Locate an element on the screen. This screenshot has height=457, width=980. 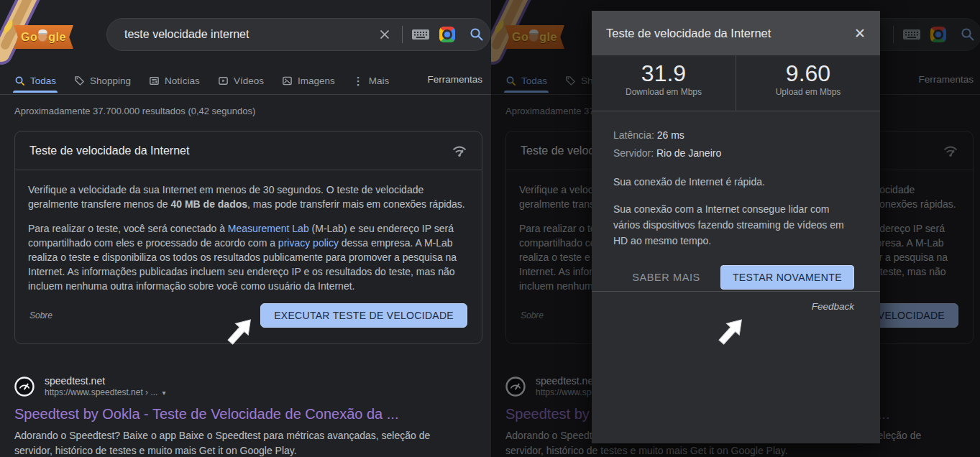
download-stat: 31.9 Download em Mbps is located at coordinates (664, 83).